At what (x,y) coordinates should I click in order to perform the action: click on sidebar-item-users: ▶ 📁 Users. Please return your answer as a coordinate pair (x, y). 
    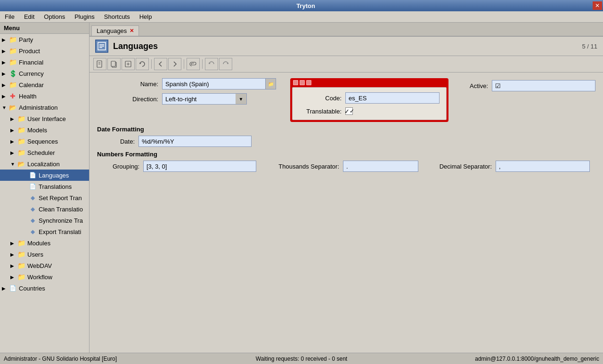
    Looking at the image, I should click on (44, 254).